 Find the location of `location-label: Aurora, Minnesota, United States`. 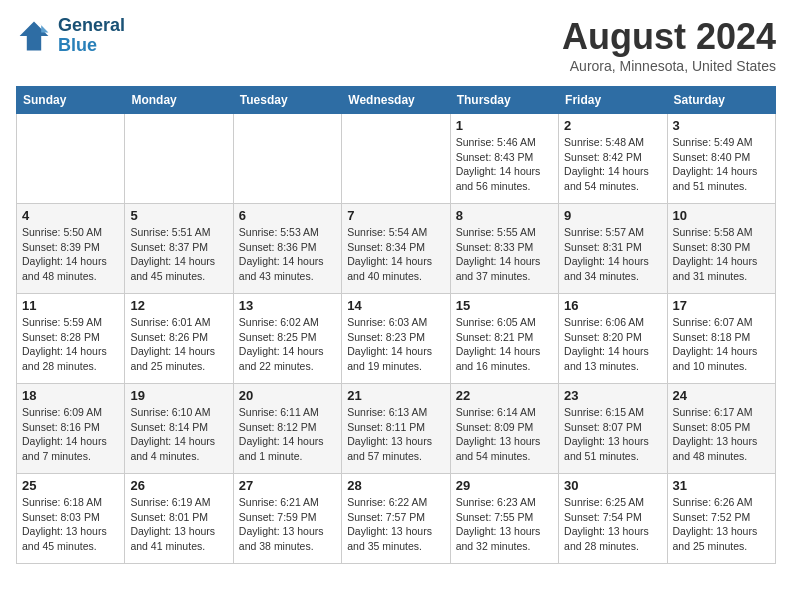

location-label: Aurora, Minnesota, United States is located at coordinates (669, 66).